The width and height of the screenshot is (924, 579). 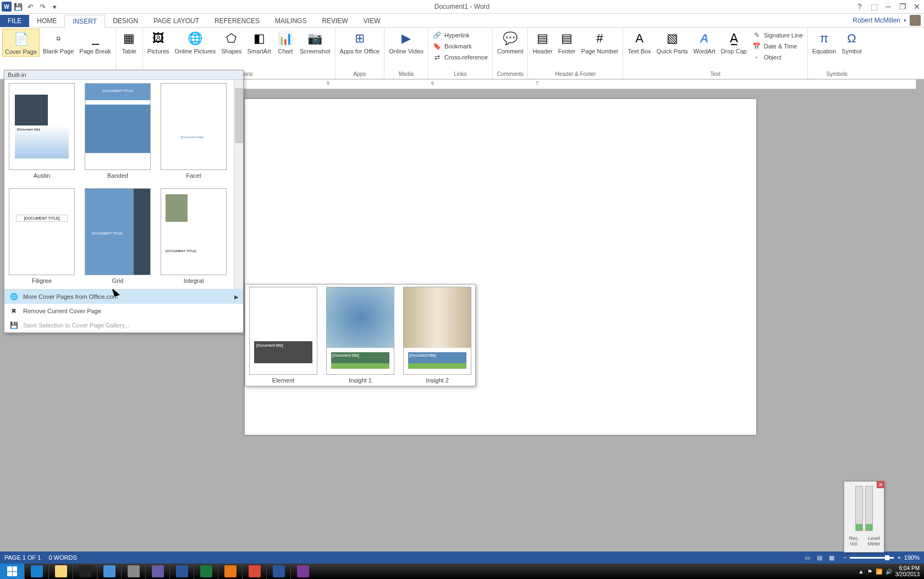 I want to click on close-button: ✕, so click(x=917, y=7).